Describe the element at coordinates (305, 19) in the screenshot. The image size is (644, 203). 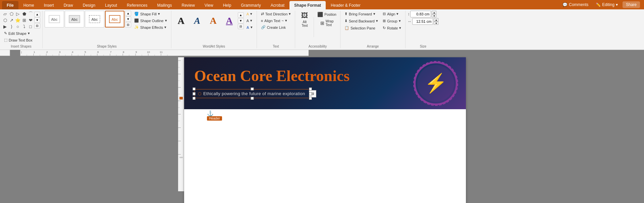
I see `alt-text-button: 🖼 Alt Text` at that location.